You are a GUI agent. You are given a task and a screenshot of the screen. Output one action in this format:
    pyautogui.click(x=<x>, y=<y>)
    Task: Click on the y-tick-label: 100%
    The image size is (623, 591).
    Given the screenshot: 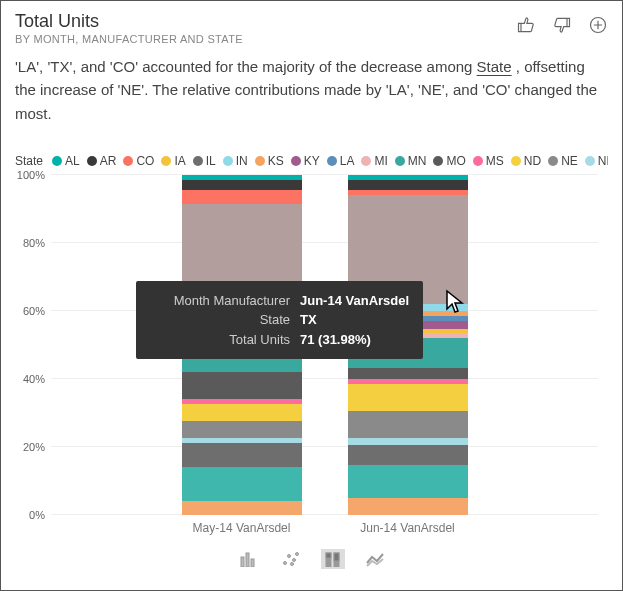 What is the action you would take?
    pyautogui.click(x=31, y=175)
    